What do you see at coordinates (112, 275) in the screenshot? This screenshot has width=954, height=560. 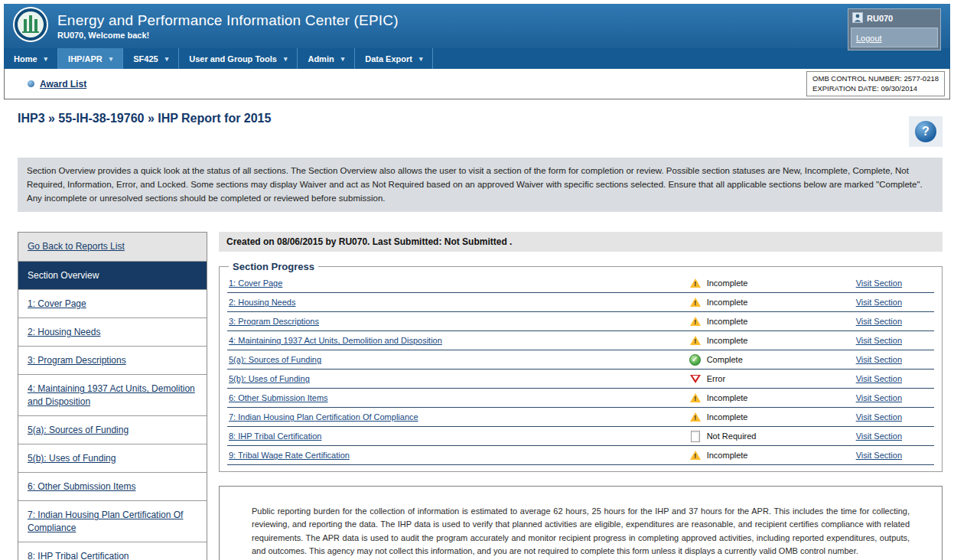 I see `sidebar-item-section-overview: Section Overview` at bounding box center [112, 275].